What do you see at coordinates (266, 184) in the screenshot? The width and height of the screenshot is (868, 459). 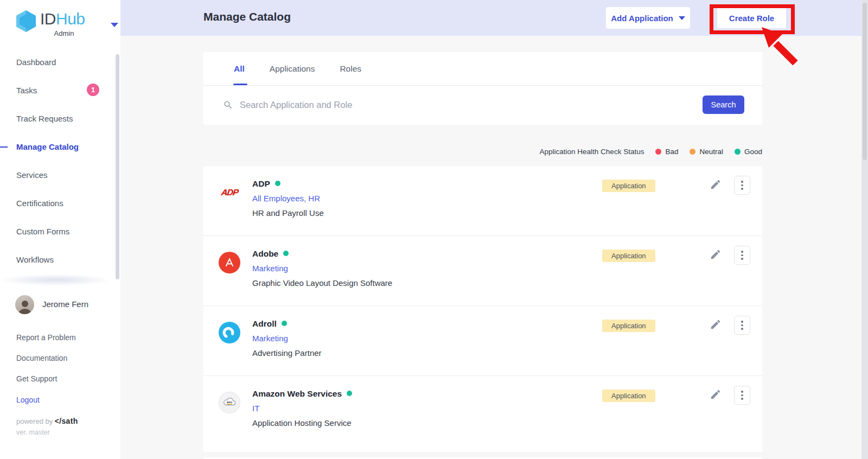 I see `application-name: ADP` at bounding box center [266, 184].